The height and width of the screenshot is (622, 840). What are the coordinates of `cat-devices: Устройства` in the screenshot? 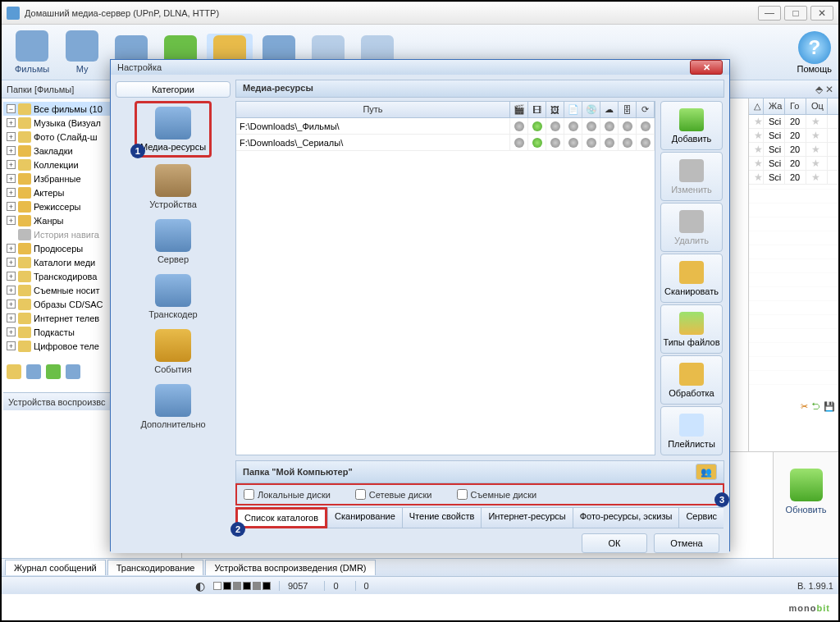 It's located at (173, 187).